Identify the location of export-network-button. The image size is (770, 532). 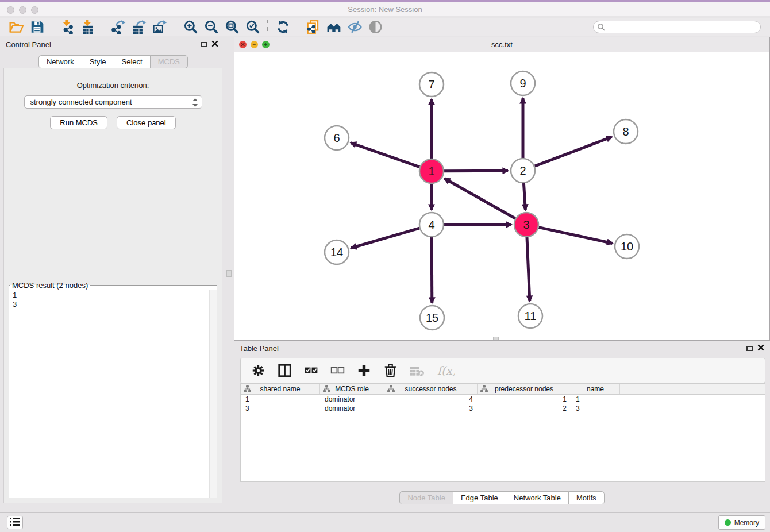
(118, 27).